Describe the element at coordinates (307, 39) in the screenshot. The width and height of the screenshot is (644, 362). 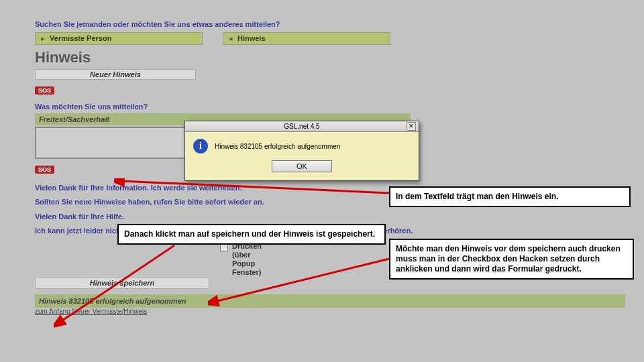
I see `tab-hinweis: ◂ Hinweis` at that location.